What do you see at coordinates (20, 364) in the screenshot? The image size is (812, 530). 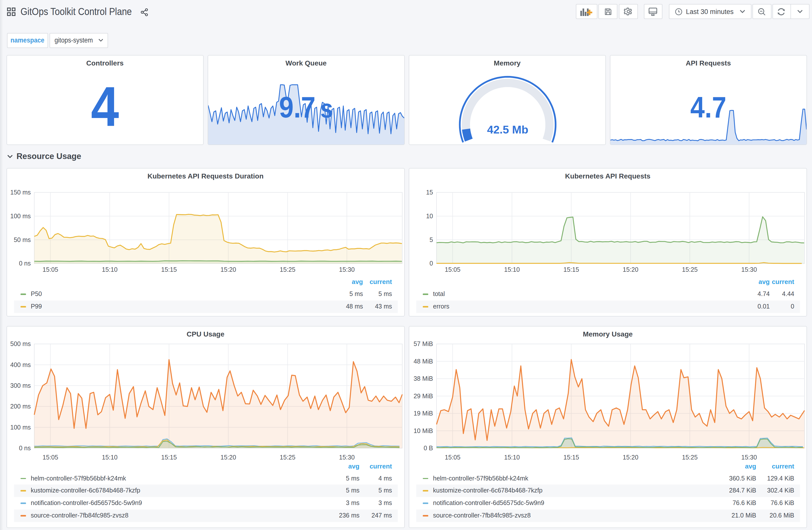 I see `svg-text: 400 ms` at bounding box center [20, 364].